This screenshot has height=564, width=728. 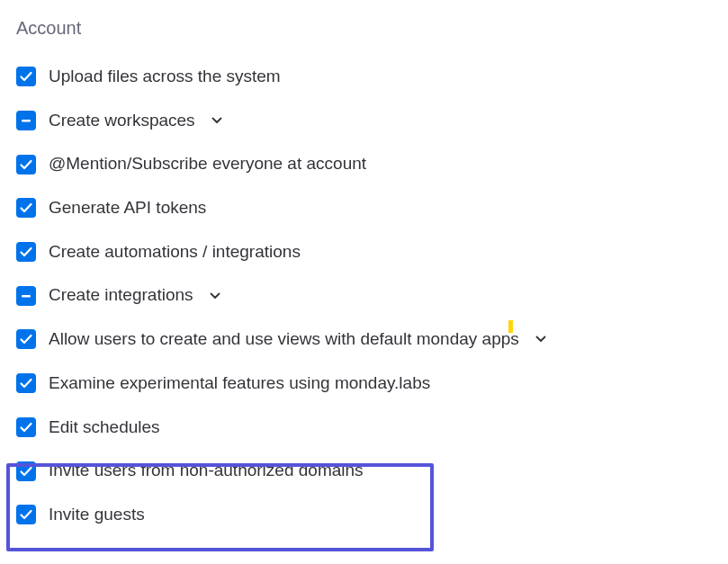 What do you see at coordinates (128, 209) in the screenshot?
I see `option-label: Generate API tokens` at bounding box center [128, 209].